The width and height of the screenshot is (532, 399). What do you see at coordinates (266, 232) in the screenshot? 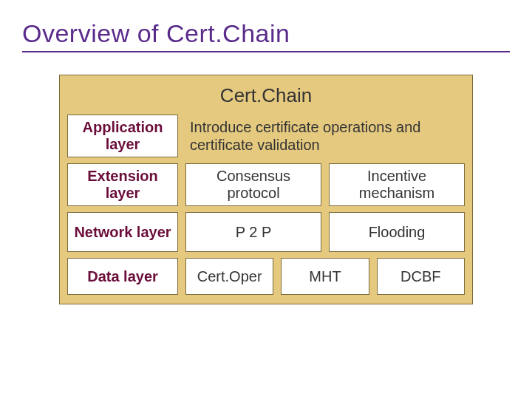
I see `row-network: Network layer P 2 P Flooding` at bounding box center [266, 232].